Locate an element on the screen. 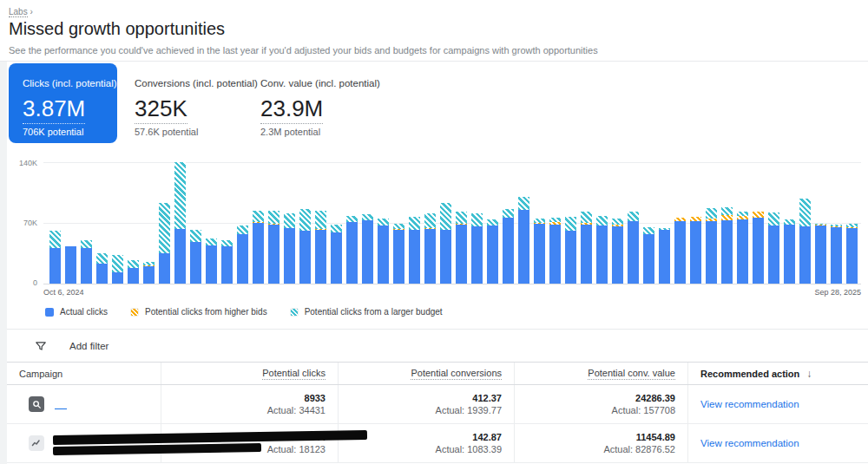 The image size is (868, 464). potential-conv-value-cell: 11454.89 Actual: 82876.52 is located at coordinates (602, 443).